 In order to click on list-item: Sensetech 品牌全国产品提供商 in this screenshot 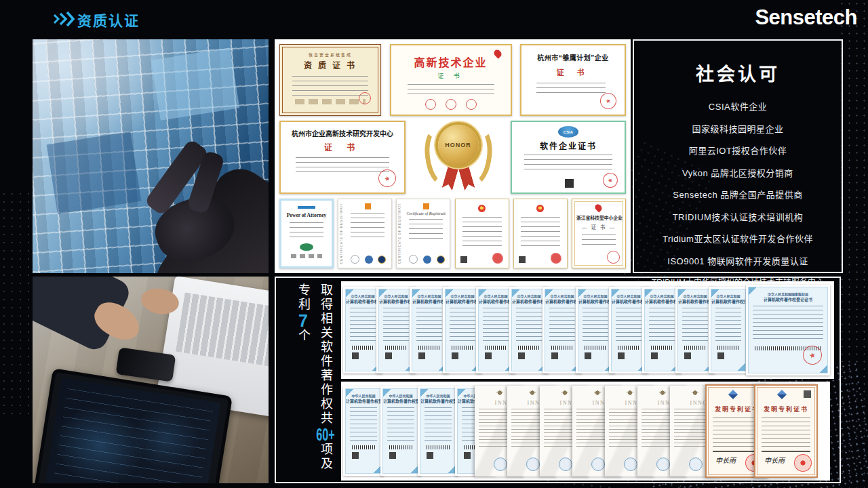, I will do `click(738, 194)`.